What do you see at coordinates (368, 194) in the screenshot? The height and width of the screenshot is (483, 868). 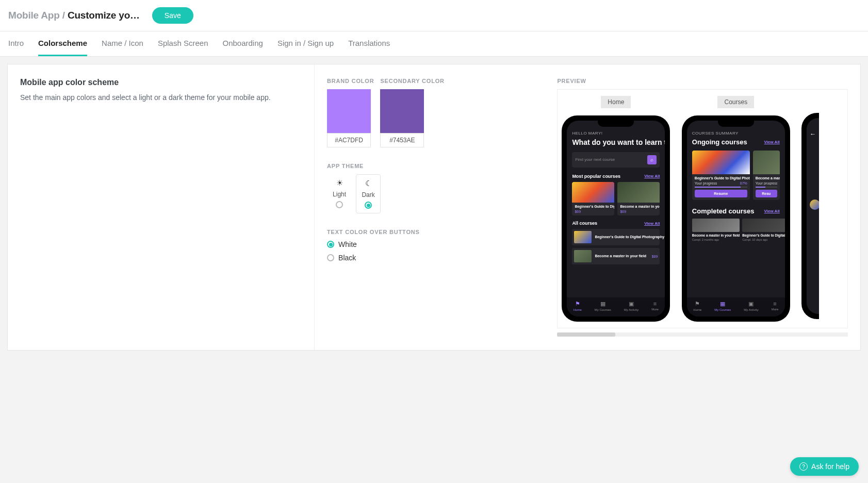 I see `theme-dark-card: ☾ Dark` at bounding box center [368, 194].